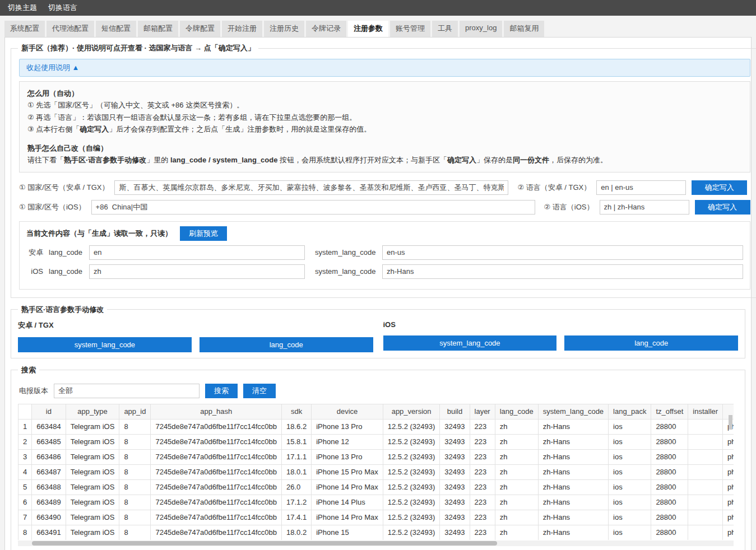 Image resolution: width=756 pixels, height=550 pixels. What do you see at coordinates (410, 29) in the screenshot?
I see `tab-账号管理: 账号管理` at bounding box center [410, 29].